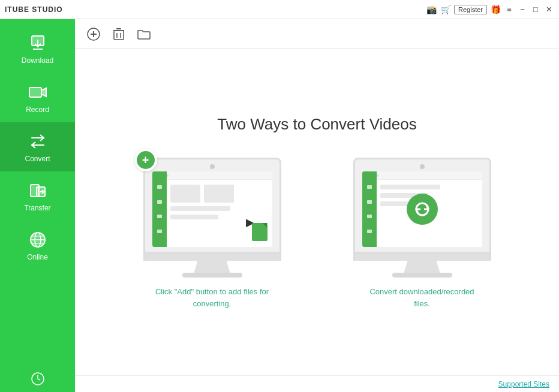 Image resolution: width=559 pixels, height=392 pixels. I want to click on close-button: ✕, so click(549, 10).